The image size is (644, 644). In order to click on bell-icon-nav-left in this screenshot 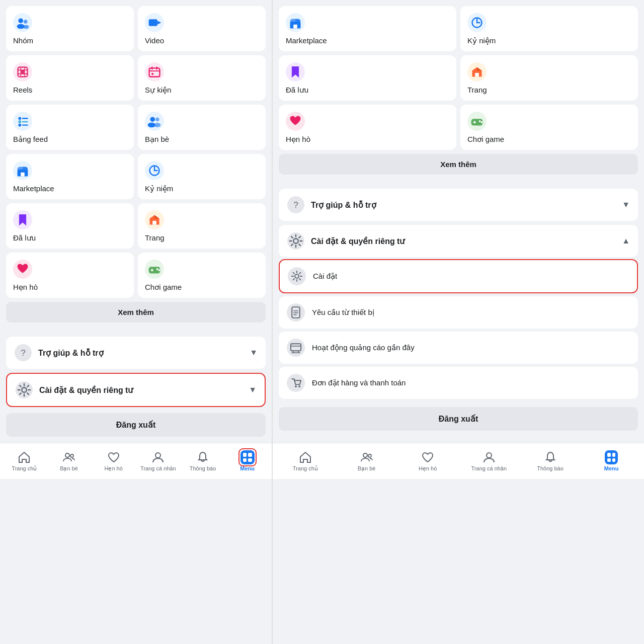, I will do `click(203, 457)`.